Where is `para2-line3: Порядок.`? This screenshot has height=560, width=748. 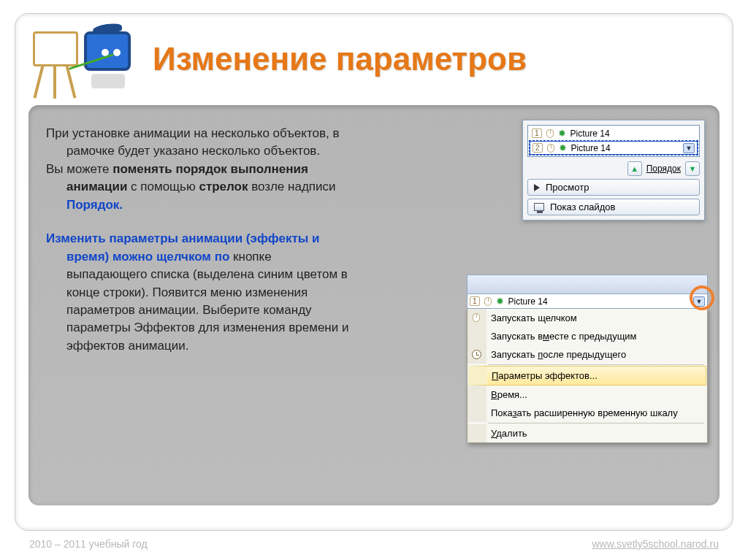 para2-line3: Порядок. is located at coordinates (258, 205).